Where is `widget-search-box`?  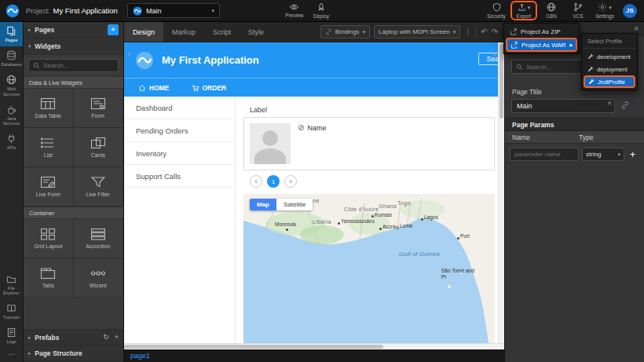
widget-search-box is located at coordinates (74, 66).